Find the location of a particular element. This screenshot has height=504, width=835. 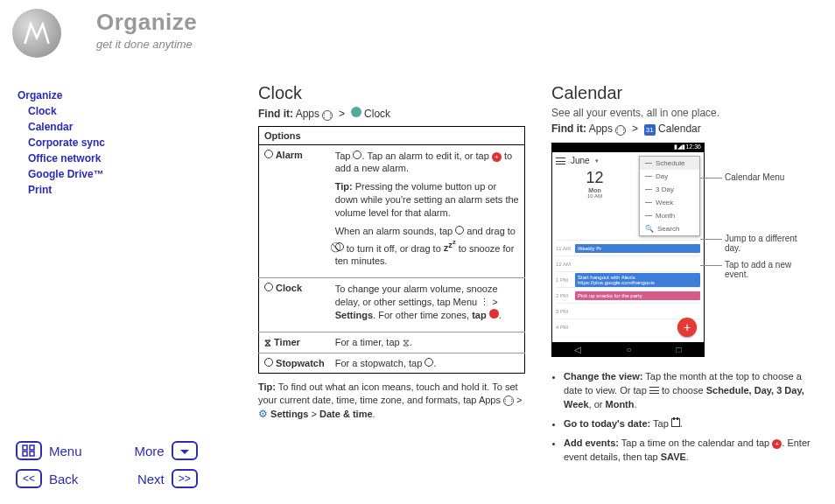

time-4pm: 4 PM is located at coordinates (565, 327).